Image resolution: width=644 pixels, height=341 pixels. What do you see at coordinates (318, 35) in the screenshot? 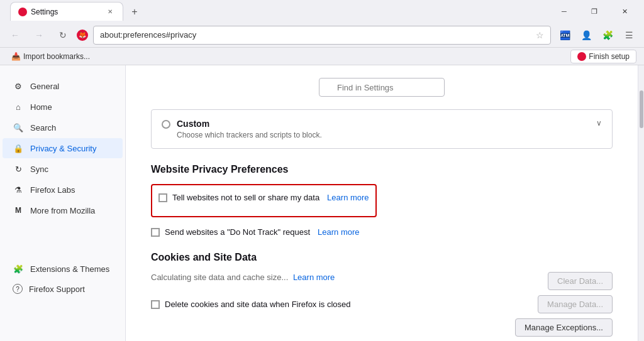
I see `address-text: about:preferences#privacy` at bounding box center [318, 35].